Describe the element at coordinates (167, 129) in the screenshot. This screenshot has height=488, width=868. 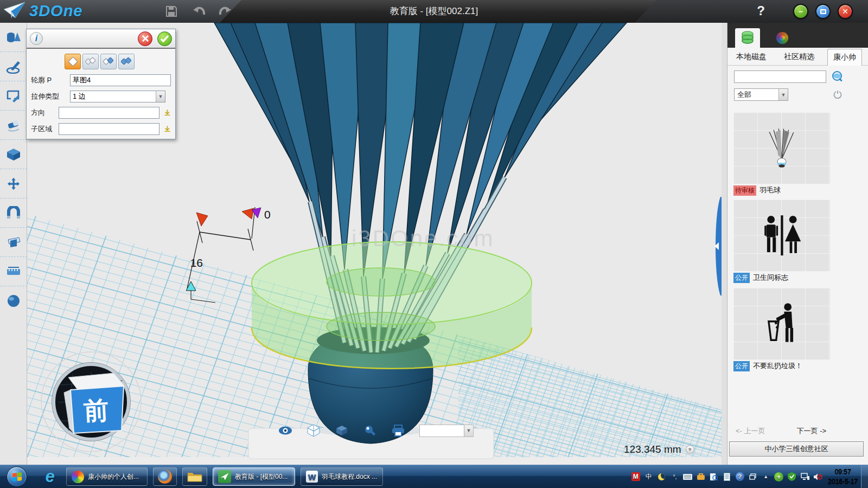
I see `pick-subregion-icon` at that location.